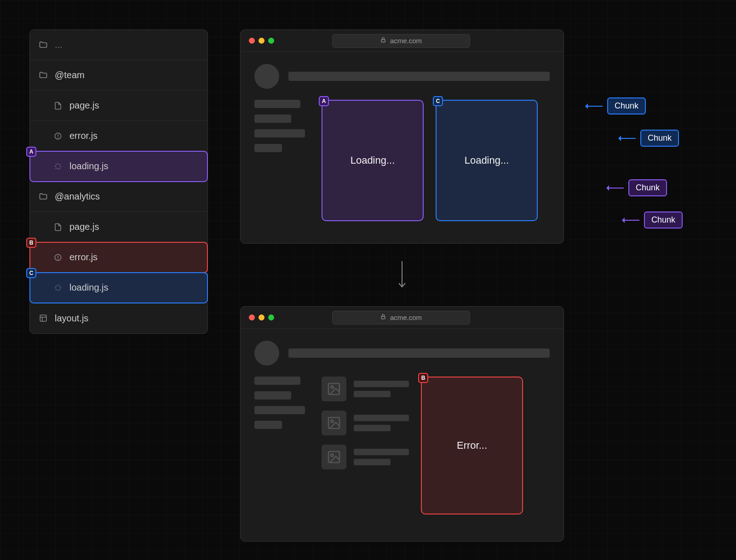 The width and height of the screenshot is (736, 560). Describe the element at coordinates (119, 318) in the screenshot. I see `tree-row-layout: layout.js` at that location.